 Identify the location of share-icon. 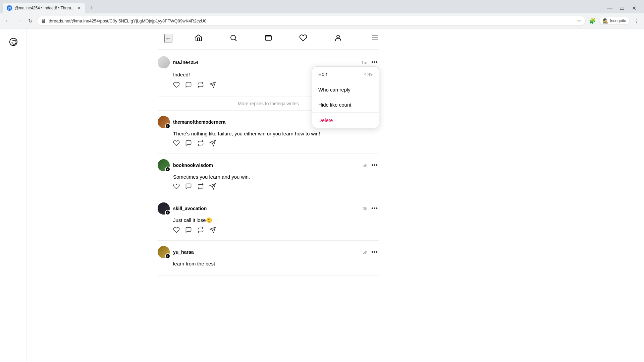
(213, 85).